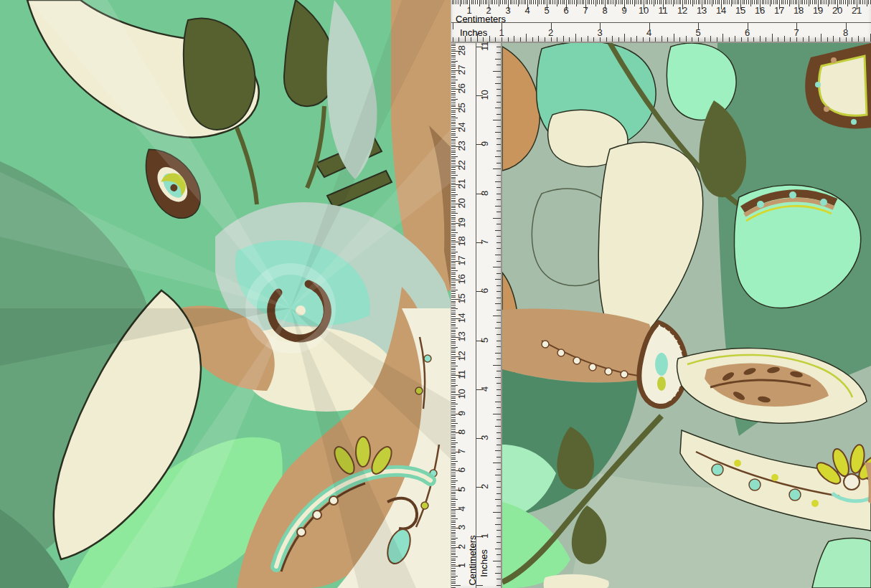  Describe the element at coordinates (462, 508) in the screenshot. I see `cm-number: 4` at that location.